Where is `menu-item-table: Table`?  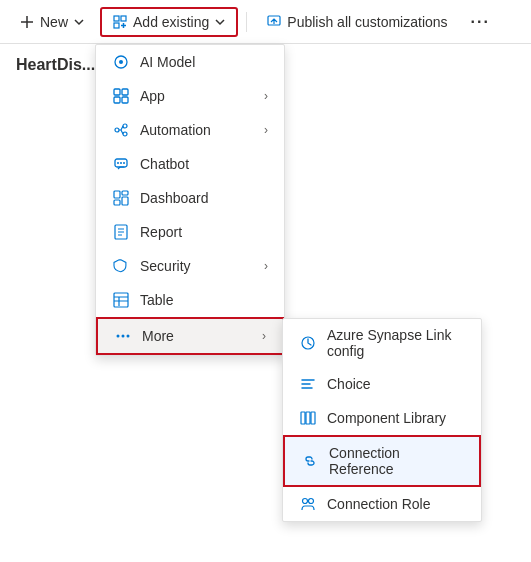
menu-item-table: Table is located at coordinates (190, 300).